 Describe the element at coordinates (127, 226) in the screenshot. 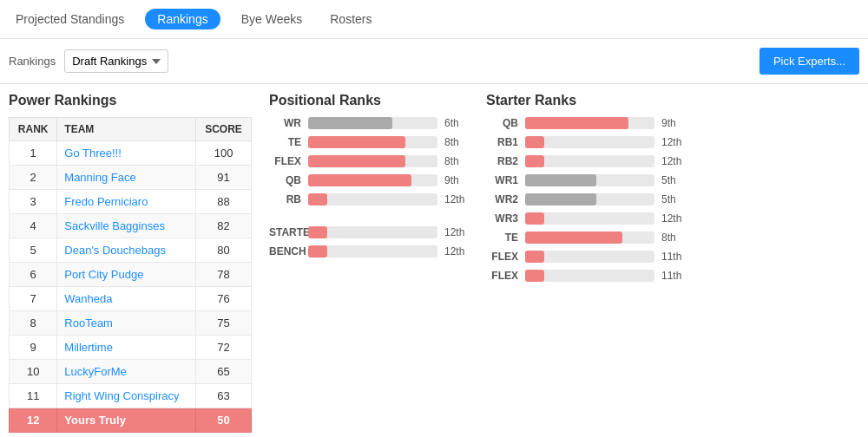

I see `team-name-cell: Sackville Bagginses` at that location.